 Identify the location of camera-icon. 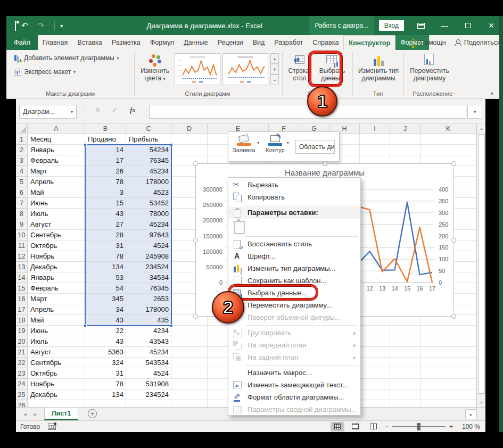
(54, 26).